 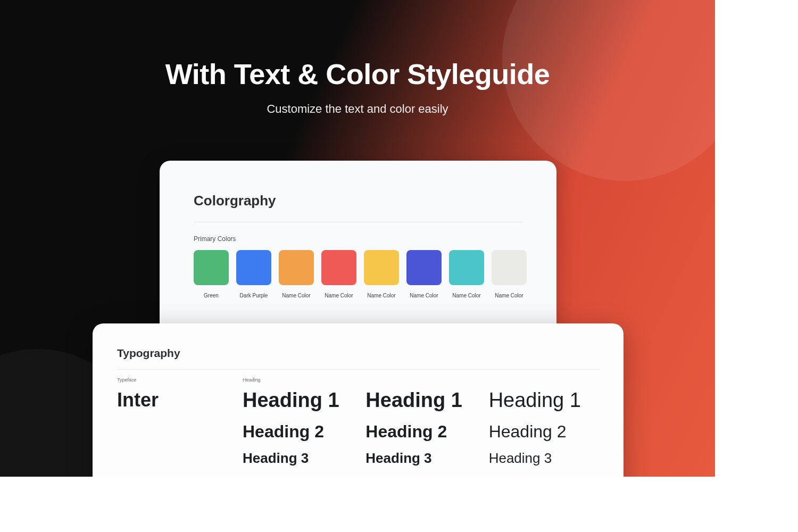 What do you see at coordinates (254, 275) in the screenshot?
I see `color-swatch: Dark Purple` at bounding box center [254, 275].